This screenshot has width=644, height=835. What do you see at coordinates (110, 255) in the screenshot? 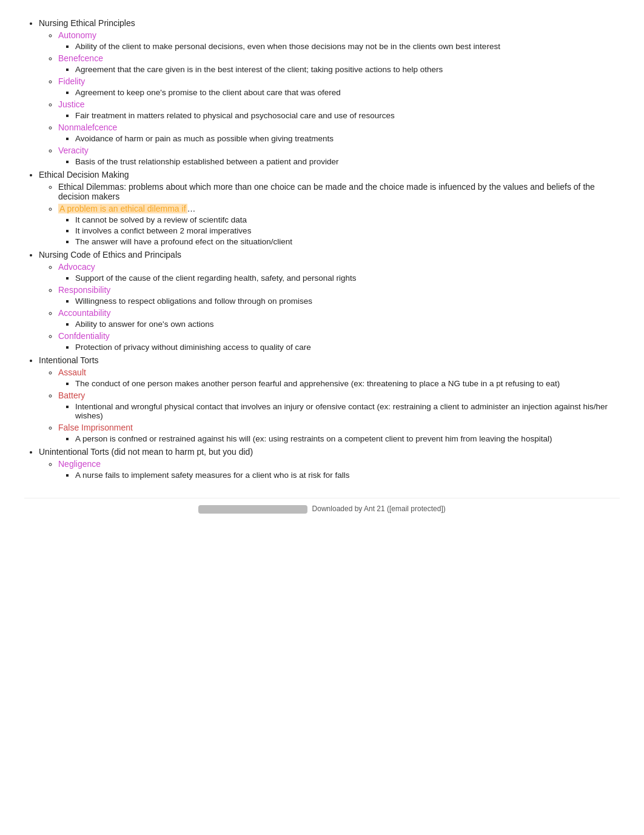
I see `section-title-2: Nursing Code of Ethics and Principals` at bounding box center [110, 255].